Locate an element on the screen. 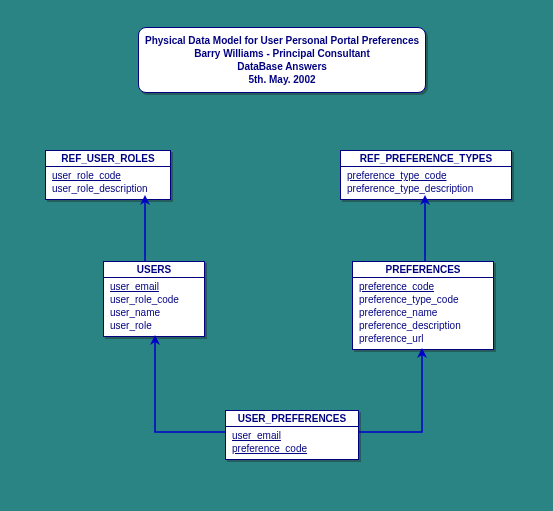  attr-row: preference_type_description is located at coordinates (426, 188).